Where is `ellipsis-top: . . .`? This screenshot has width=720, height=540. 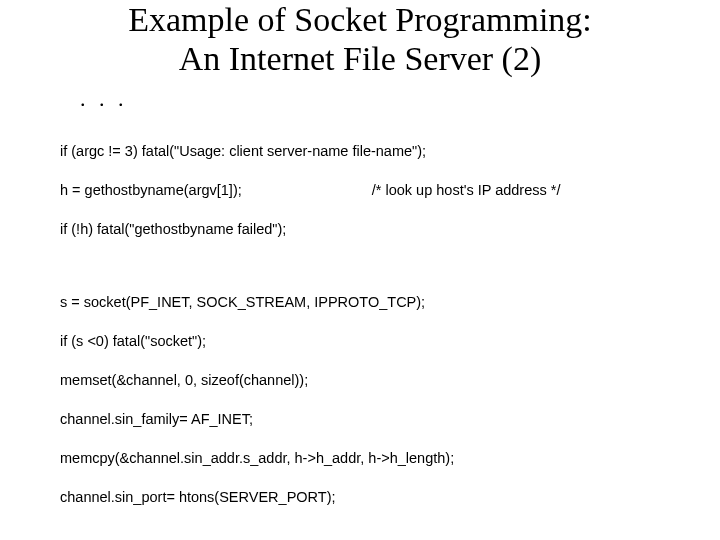
ellipsis-top: . . . is located at coordinates (400, 99).